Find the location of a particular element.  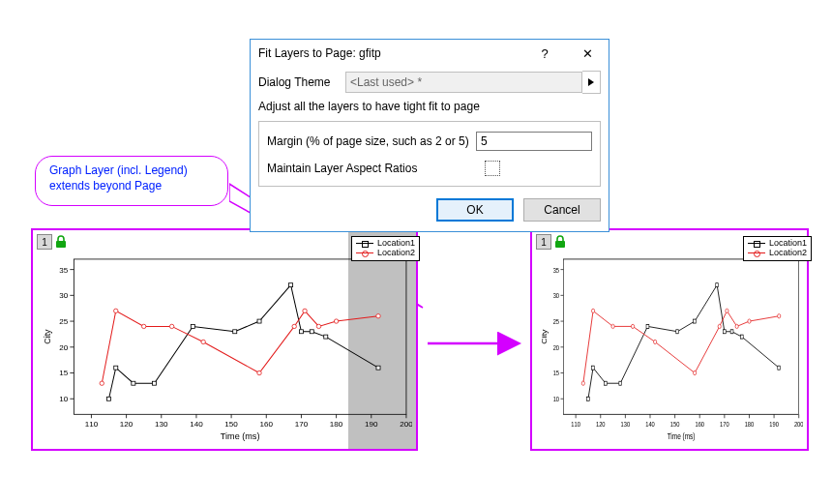

help-icon: ? is located at coordinates (544, 54).